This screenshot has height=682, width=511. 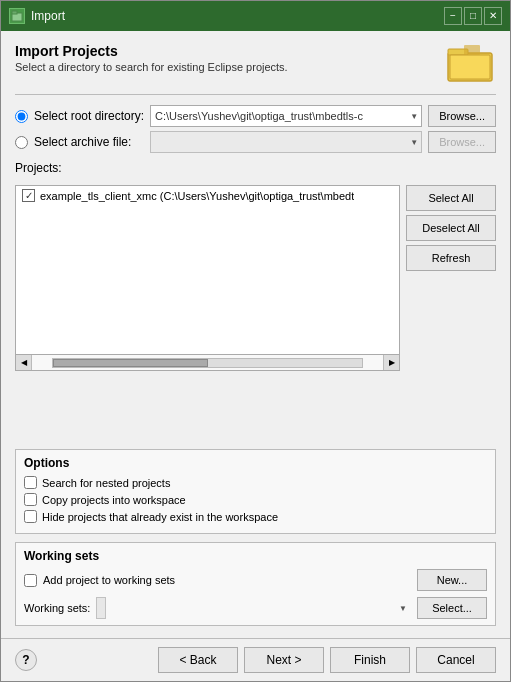 What do you see at coordinates (256, 500) in the screenshot?
I see `copy-projects-row: Copy projects into workspace` at bounding box center [256, 500].